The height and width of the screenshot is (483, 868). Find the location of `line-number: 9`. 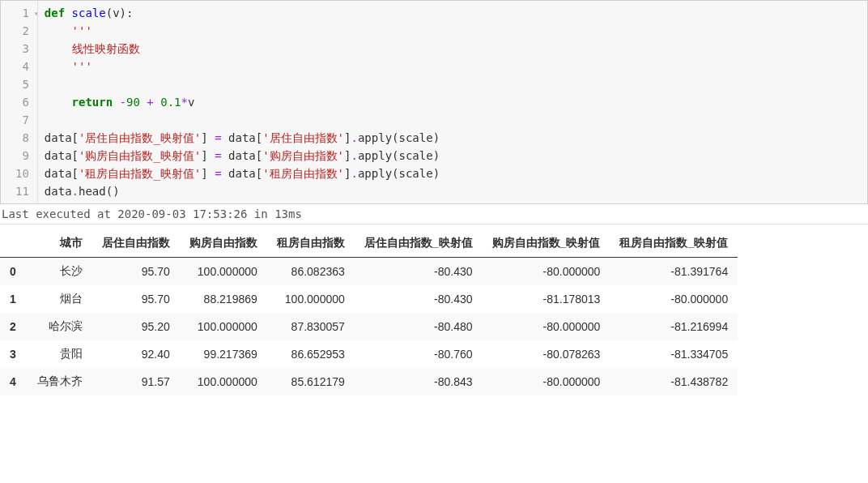

line-number: 9 is located at coordinates (19, 156).